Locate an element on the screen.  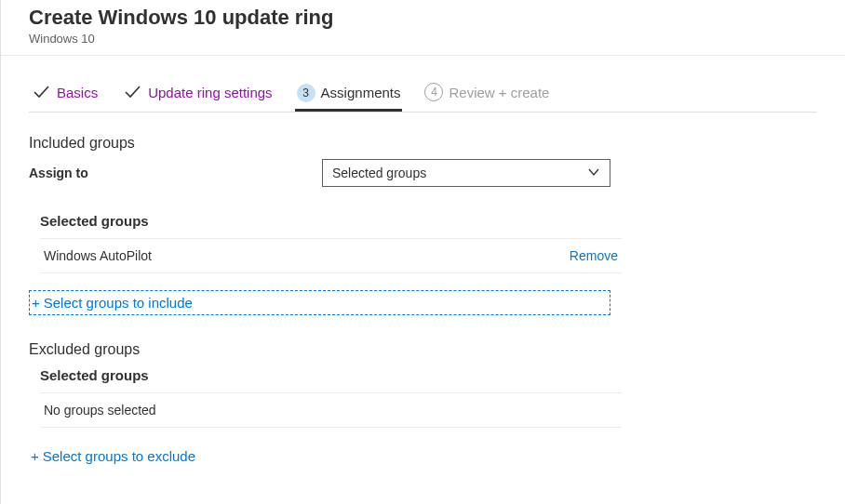
group-name: Windows AutoPilot is located at coordinates (98, 256).